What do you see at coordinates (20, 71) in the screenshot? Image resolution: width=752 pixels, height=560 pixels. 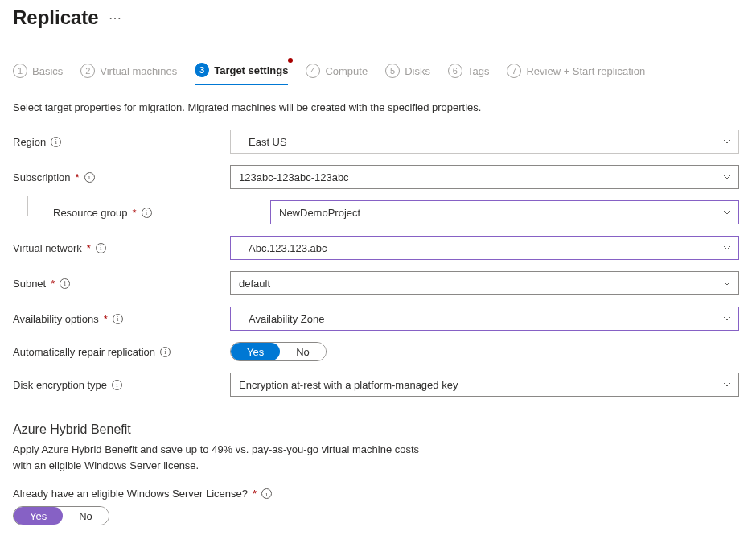 I see `step-number-icon: 1` at bounding box center [20, 71].